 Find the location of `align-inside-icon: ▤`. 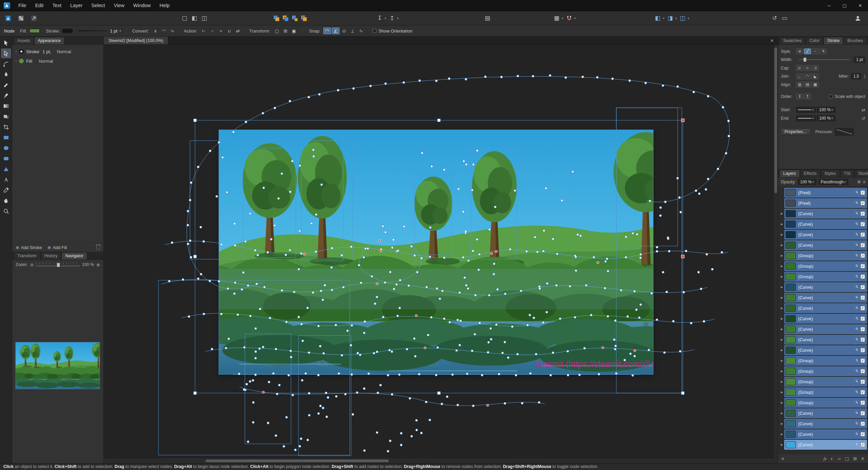

align-inside-icon: ▤ is located at coordinates (807, 85).